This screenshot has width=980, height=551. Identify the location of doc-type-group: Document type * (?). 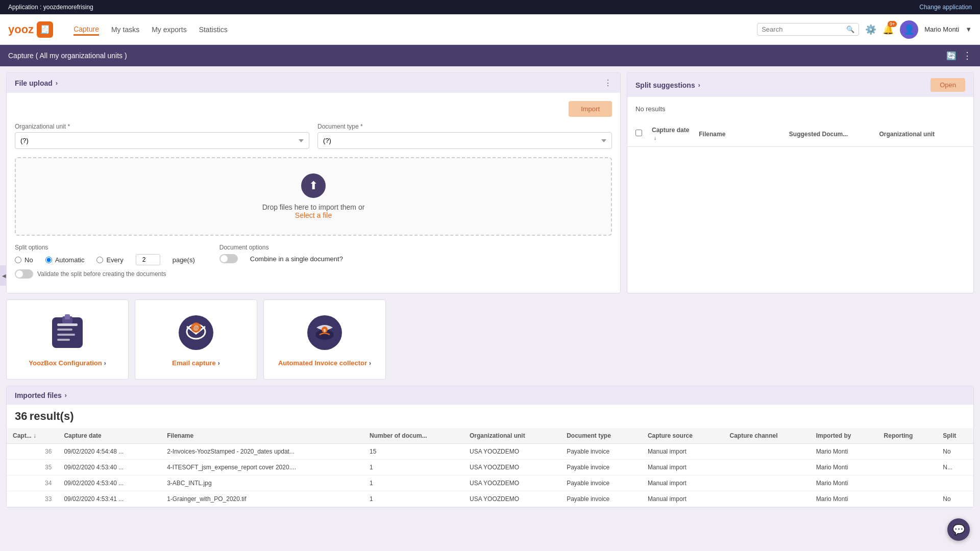
(464, 136).